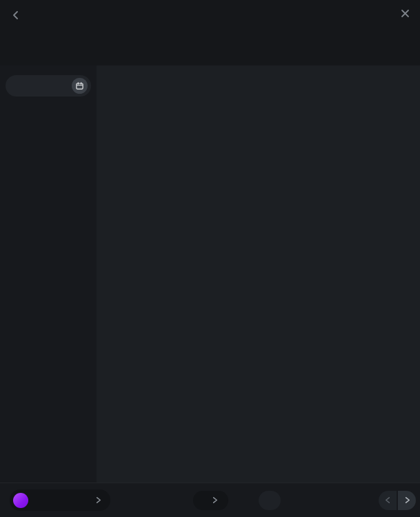  What do you see at coordinates (48, 85) in the screenshot?
I see `select-date-button` at bounding box center [48, 85].